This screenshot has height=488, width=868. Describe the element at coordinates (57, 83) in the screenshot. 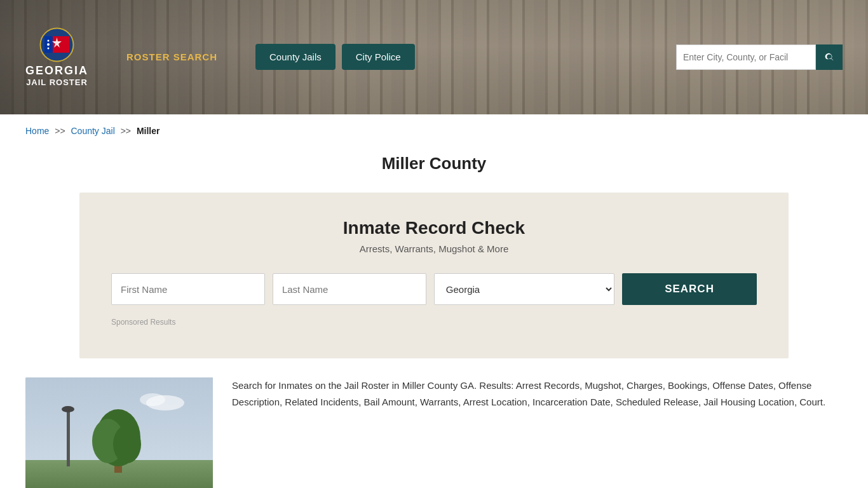

I see `logo-text-sub: JAIL ROSTER` at that location.